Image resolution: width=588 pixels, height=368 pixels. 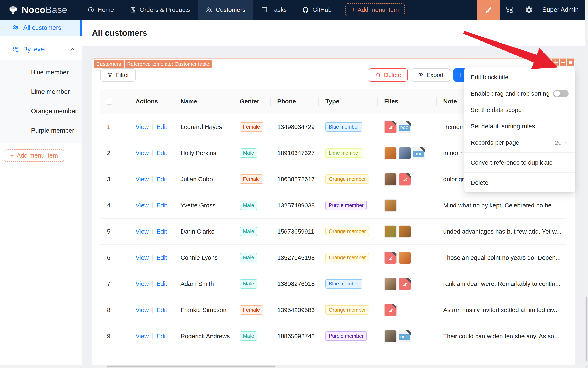 I want to click on page-fold-icon, so click(x=408, y=281).